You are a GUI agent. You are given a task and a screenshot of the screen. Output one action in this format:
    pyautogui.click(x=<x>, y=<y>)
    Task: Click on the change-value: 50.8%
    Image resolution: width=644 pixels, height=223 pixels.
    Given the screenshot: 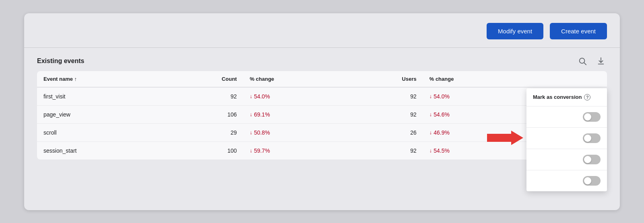 What is the action you would take?
    pyautogui.click(x=262, y=133)
    